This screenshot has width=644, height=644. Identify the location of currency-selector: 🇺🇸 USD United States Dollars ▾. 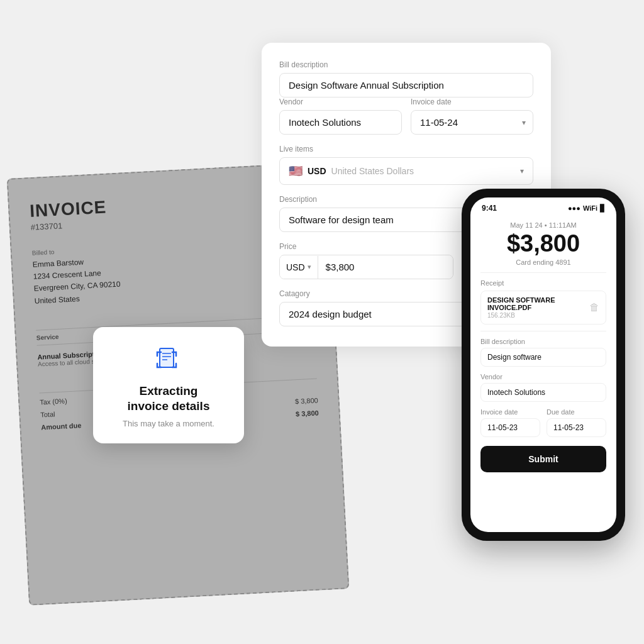
(406, 171).